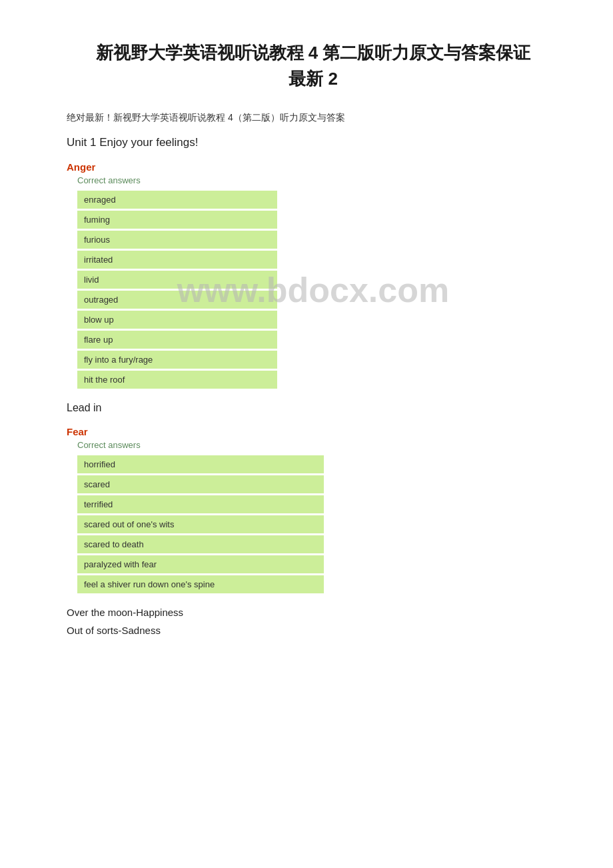 The height and width of the screenshot is (868, 613). Describe the element at coordinates (201, 544) in the screenshot. I see `list-item: scared to death` at that location.